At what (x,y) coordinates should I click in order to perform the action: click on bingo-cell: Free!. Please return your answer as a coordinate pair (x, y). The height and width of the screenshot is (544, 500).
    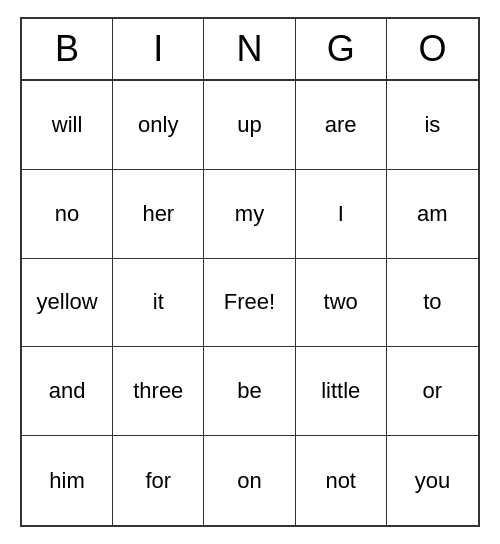
    Looking at the image, I should click on (250, 304).